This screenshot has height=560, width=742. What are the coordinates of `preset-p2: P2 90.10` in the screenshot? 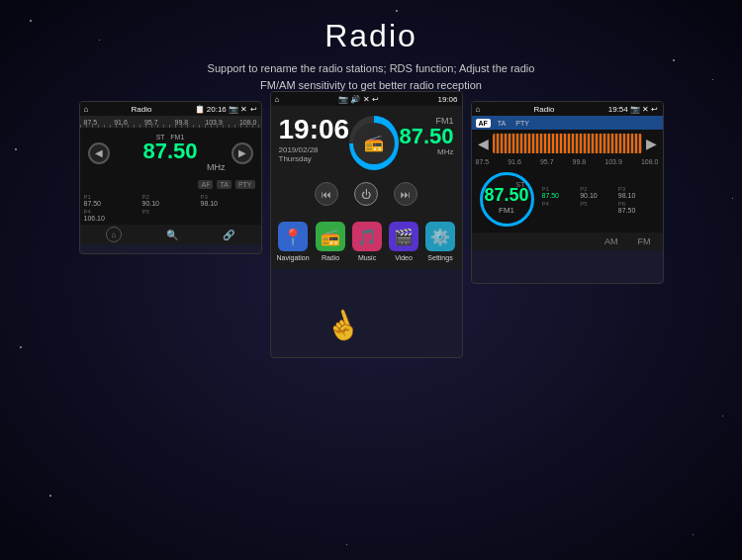 It's located at (170, 200).